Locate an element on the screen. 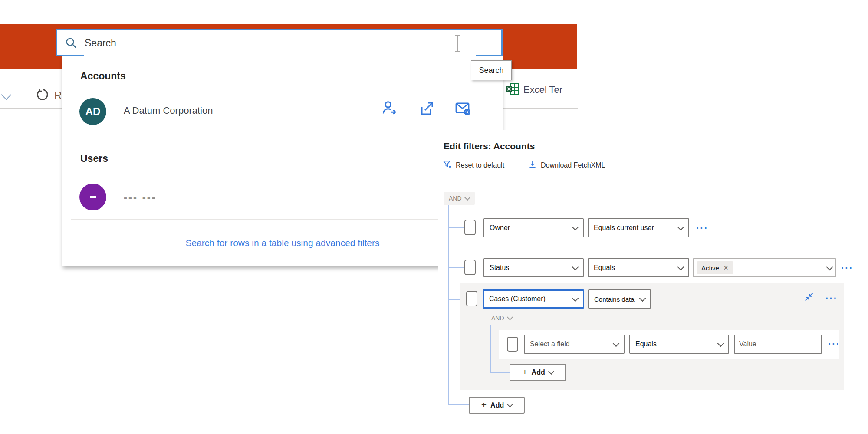 This screenshot has height=434, width=868. field-dropdown: Owner is located at coordinates (534, 228).